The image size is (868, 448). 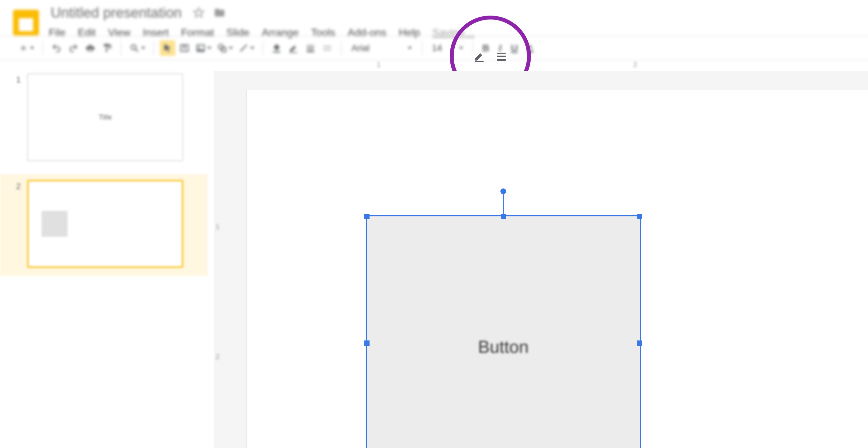 What do you see at coordinates (17, 186) in the screenshot?
I see `thumb-number: 2` at bounding box center [17, 186].